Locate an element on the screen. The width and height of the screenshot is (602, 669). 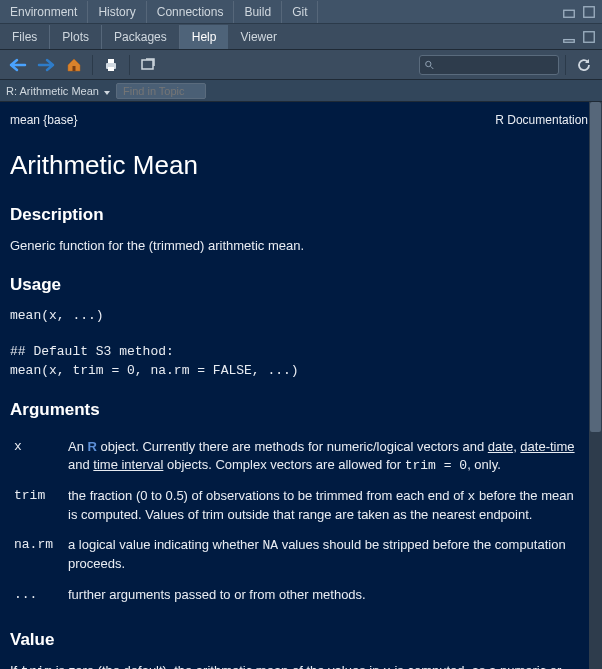
maximize-pane-icon is located at coordinates (589, 12).